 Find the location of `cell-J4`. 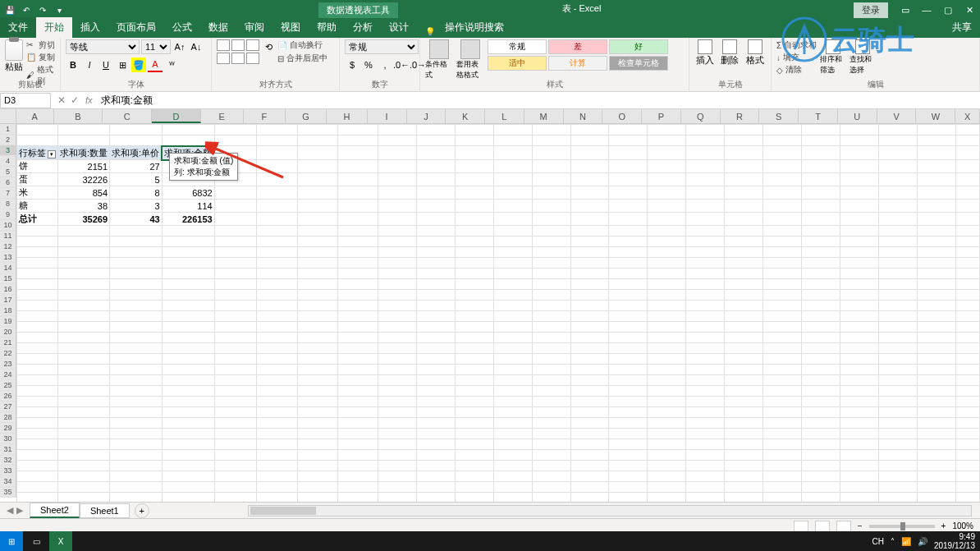

cell-J4 is located at coordinates (435, 167).